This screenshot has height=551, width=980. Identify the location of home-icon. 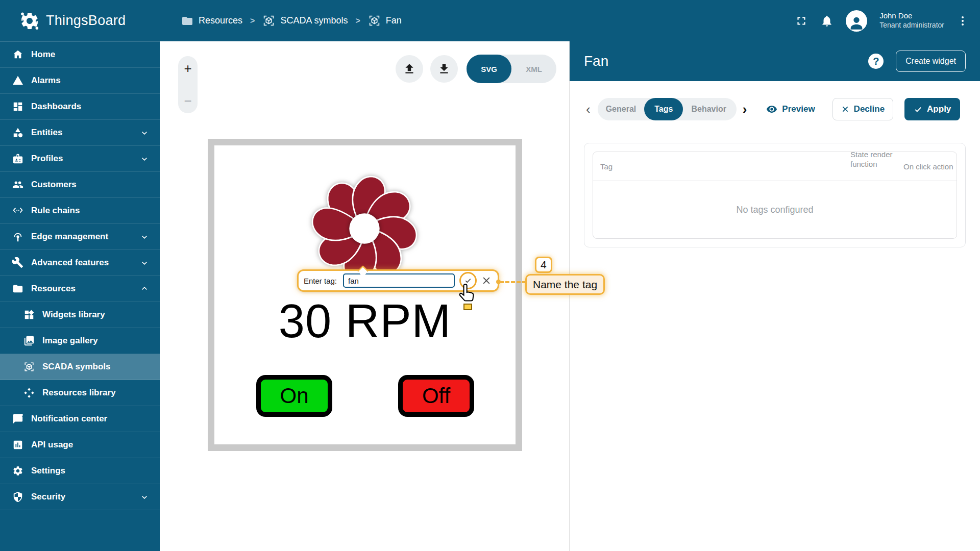
(18, 55).